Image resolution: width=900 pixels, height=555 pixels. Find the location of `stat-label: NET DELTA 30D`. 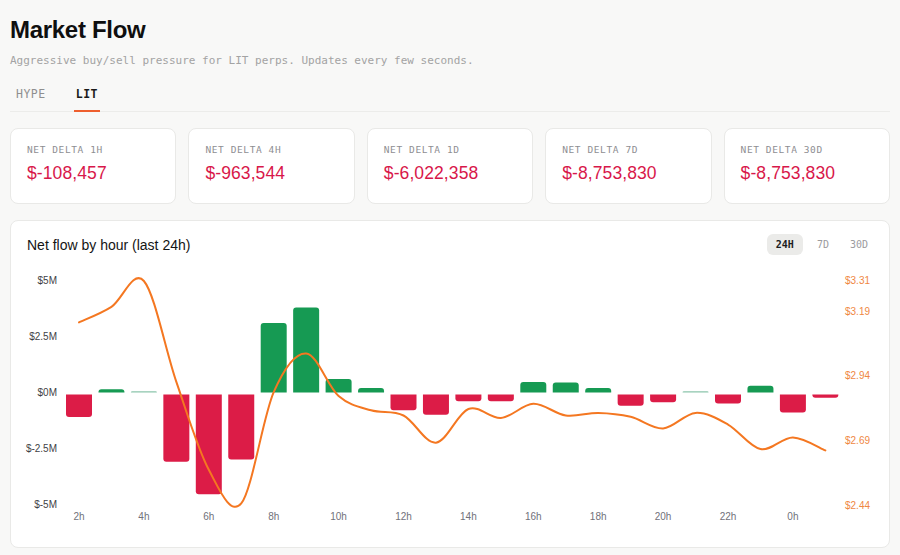

stat-label: NET DELTA 30D is located at coordinates (807, 150).